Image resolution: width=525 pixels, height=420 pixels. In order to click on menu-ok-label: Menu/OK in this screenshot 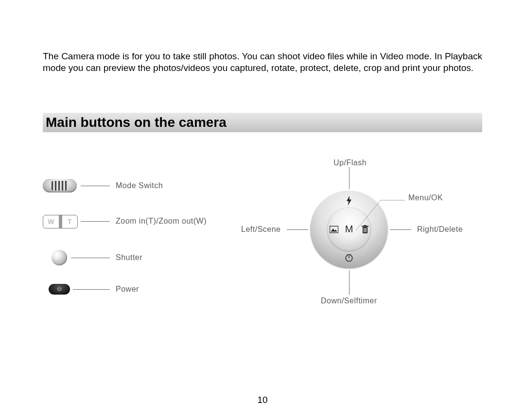, I will do `click(426, 198)`.